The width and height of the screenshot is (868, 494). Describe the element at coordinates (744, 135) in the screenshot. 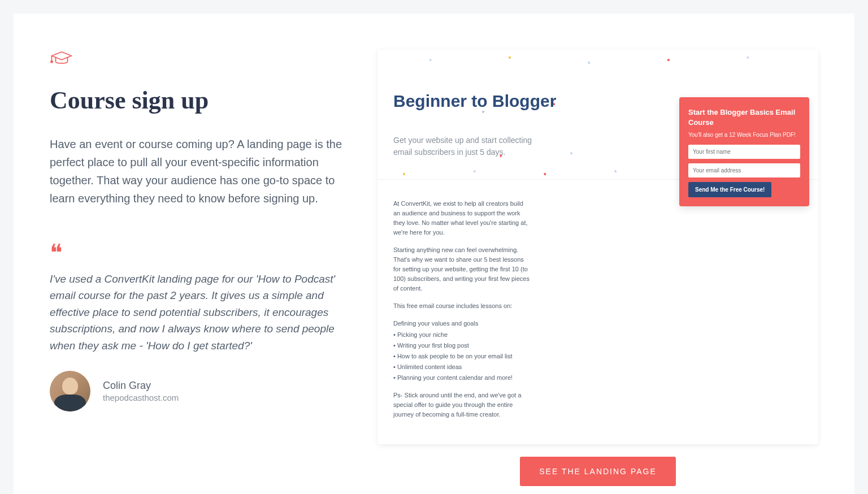

I see `form-subtitle: You'll also get a 12 Week Focus Plan PDF…` at that location.